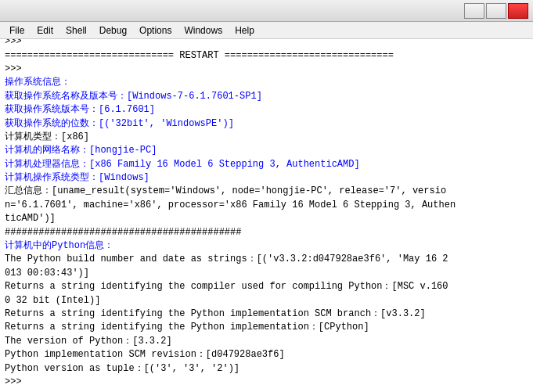  Describe the element at coordinates (518, 11) in the screenshot. I see `close-button` at that location.